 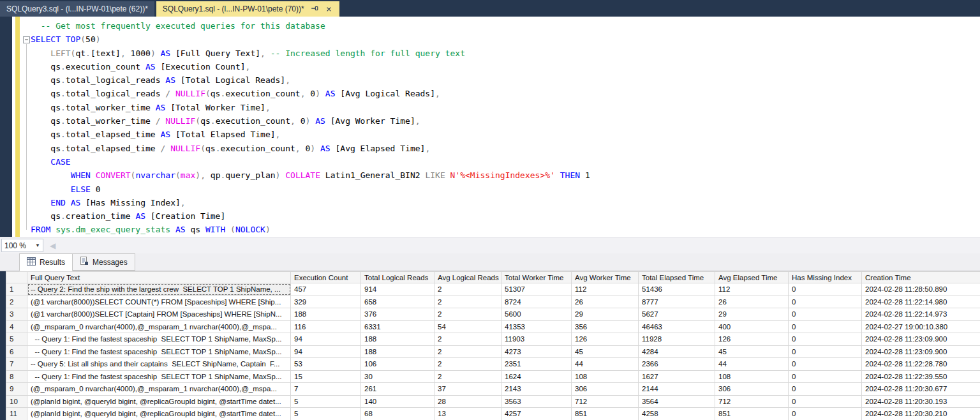 I want to click on row-number: 8, so click(x=17, y=377).